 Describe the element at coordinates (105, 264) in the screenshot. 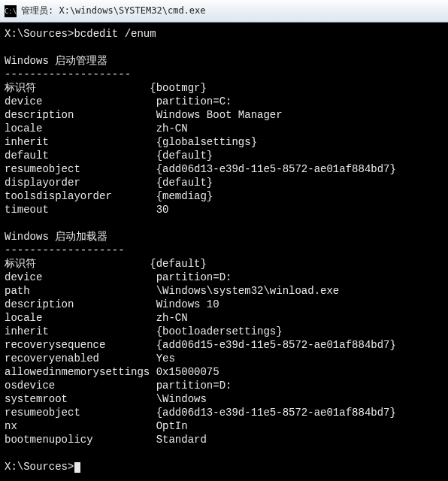

I see `kv-row: 标识符 {default}` at that location.